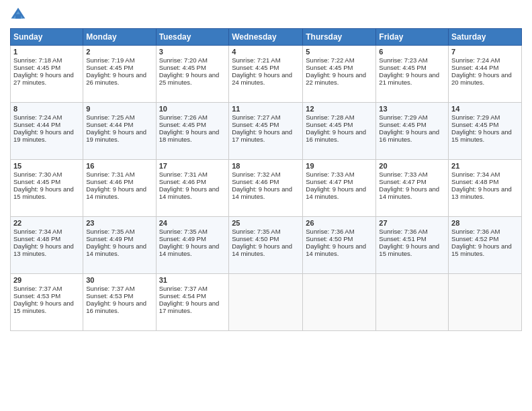 The height and width of the screenshot is (411, 532). I want to click on sunrise-label: Sunrise: 7:26 AM, so click(183, 117).